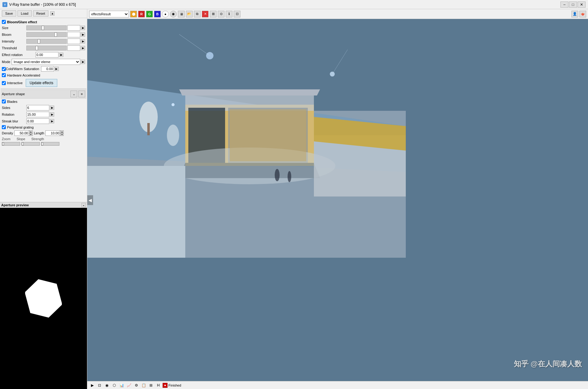 The width and height of the screenshot is (588, 389). I want to click on b-channel-icon: B, so click(157, 14).